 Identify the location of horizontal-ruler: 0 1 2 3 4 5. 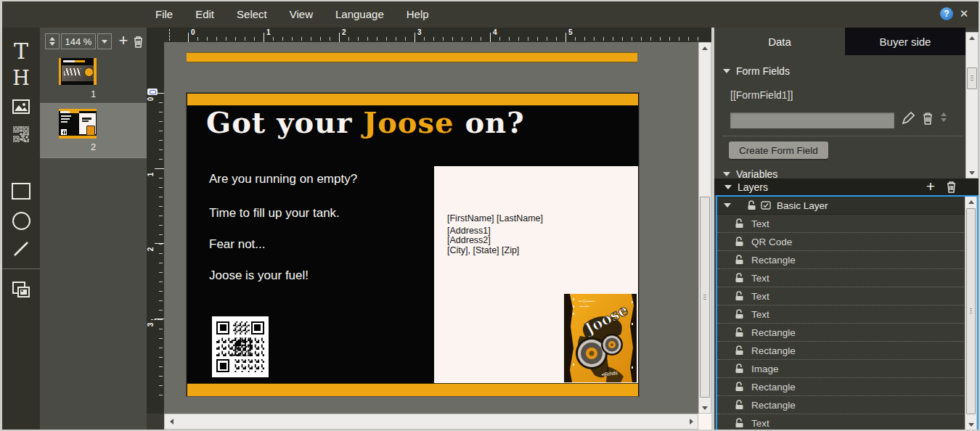
(438, 35).